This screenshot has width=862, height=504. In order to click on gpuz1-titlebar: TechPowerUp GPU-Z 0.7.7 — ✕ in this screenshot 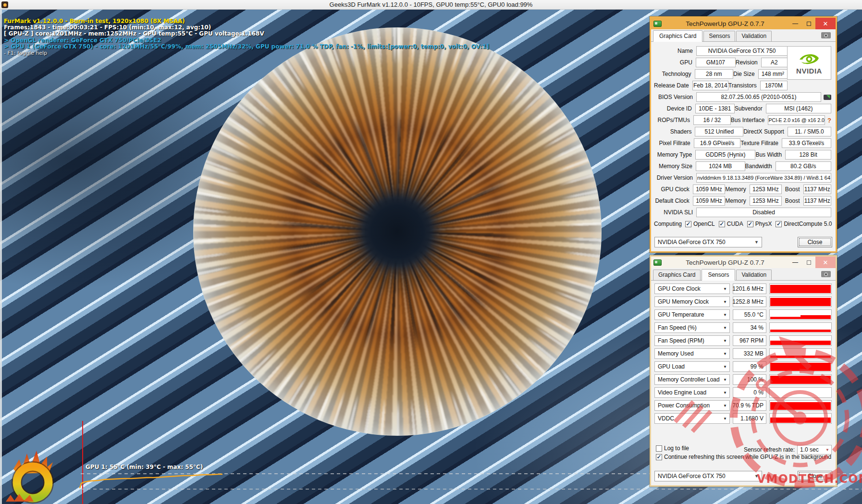, I will do `click(743, 24)`.